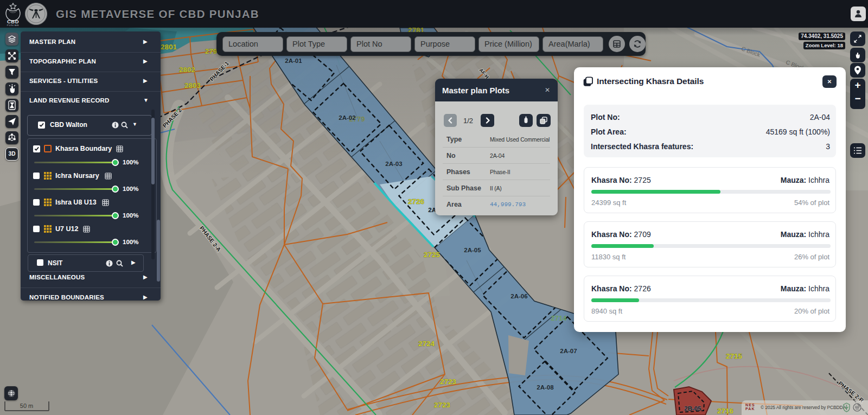 This screenshot has height=415, width=868. Describe the element at coordinates (417, 202) in the screenshot. I see `svg-text: 2726` at that location.